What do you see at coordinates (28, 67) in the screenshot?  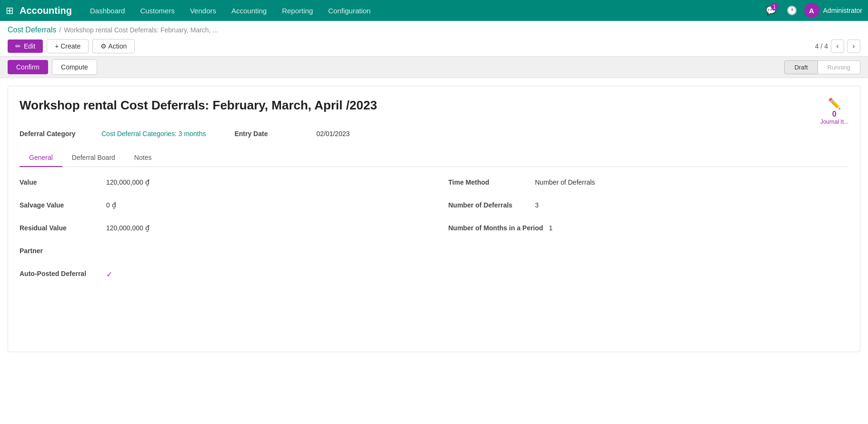 I see `confirm-button: Confirm` at bounding box center [28, 67].